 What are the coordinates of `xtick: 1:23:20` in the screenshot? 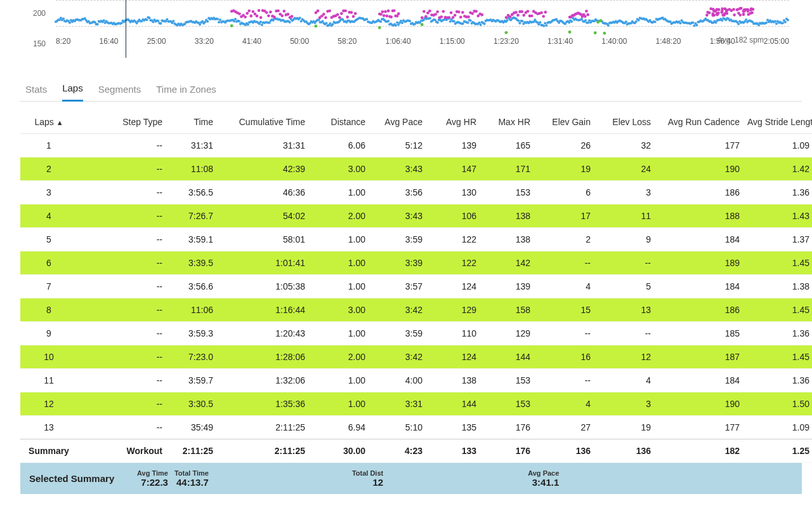 It's located at (506, 41).